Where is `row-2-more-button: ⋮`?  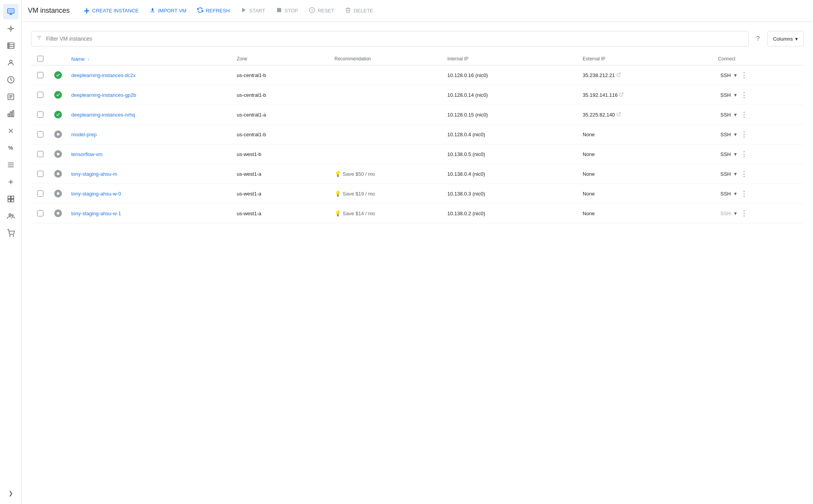
row-2-more-button: ⋮ is located at coordinates (744, 115).